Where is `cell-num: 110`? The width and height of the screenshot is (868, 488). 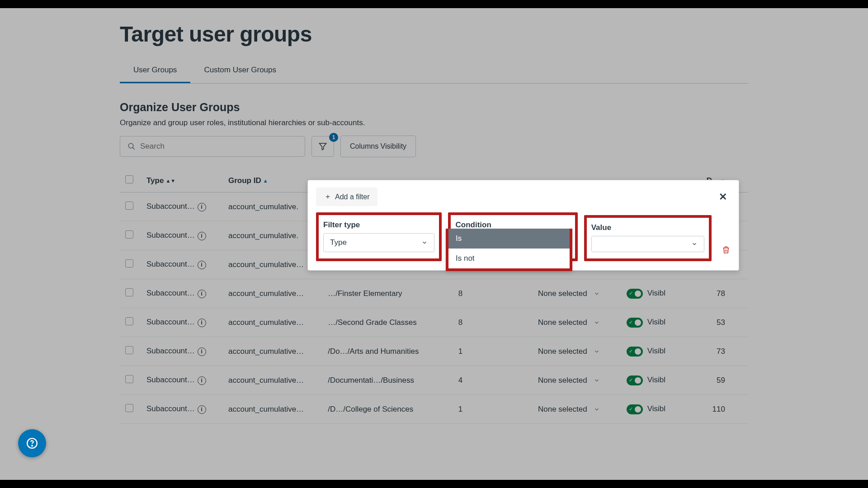
cell-num: 110 is located at coordinates (711, 409).